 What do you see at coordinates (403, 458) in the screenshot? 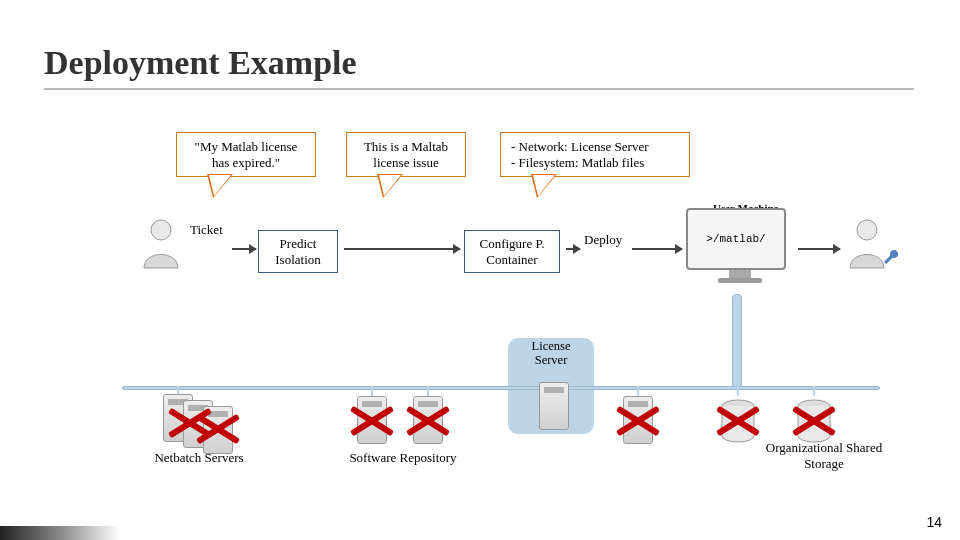
I see `software-repository-label: Software Repository` at bounding box center [403, 458].